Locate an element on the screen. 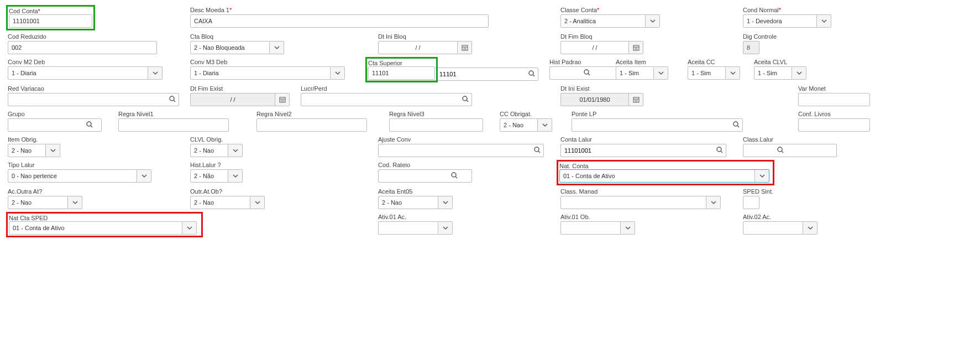 This screenshot has height=343, width=980. outr-at-ob-select: 2 - Nao is located at coordinates (228, 202).